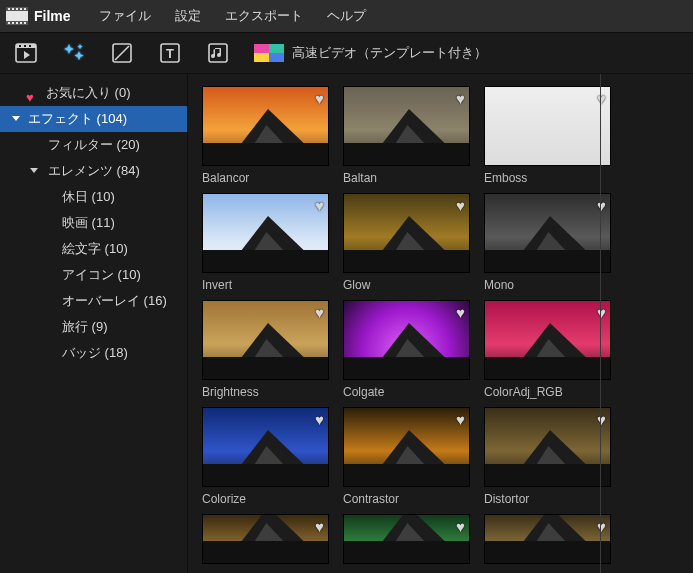 This screenshot has height=573, width=693. Describe the element at coordinates (406, 178) in the screenshot. I see `effect-label: Baltan` at that location.